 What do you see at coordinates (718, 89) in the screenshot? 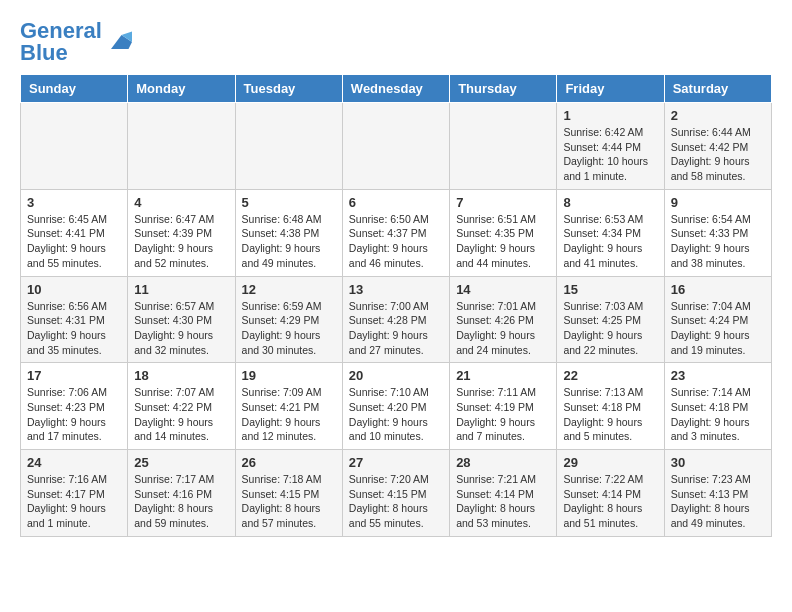
I see `weekday-header: Saturday` at bounding box center [718, 89].